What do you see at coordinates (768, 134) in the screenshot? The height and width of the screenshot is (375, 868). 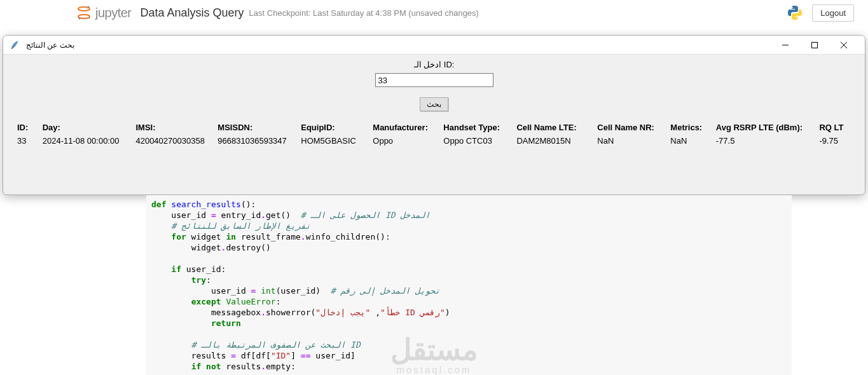 I see `result-col: Avg RSRP LTE (dBm):-77.5` at bounding box center [768, 134].